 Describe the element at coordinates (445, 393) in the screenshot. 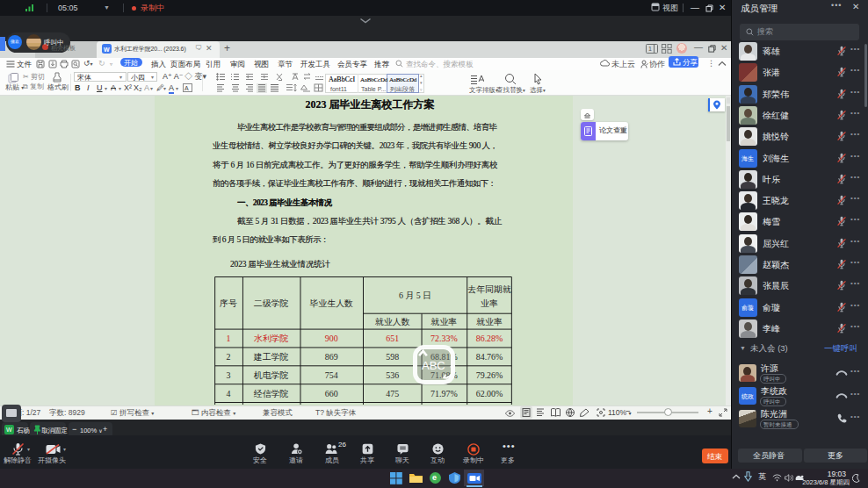

I see `svg-text: 71.97%` at that location.